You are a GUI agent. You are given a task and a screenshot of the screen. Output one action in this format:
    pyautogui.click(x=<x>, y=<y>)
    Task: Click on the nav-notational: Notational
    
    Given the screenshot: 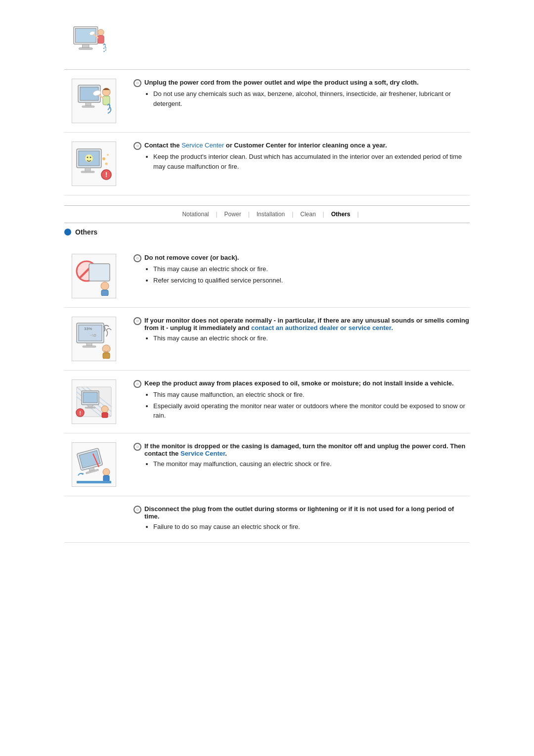 What is the action you would take?
    pyautogui.click(x=195, y=214)
    